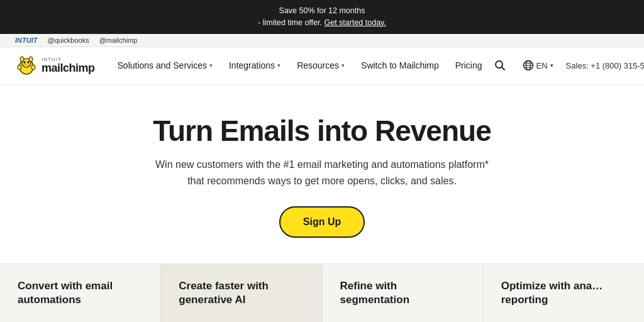 The width and height of the screenshot is (644, 322). I want to click on nav-integrations: Integrations ▾, so click(255, 65).